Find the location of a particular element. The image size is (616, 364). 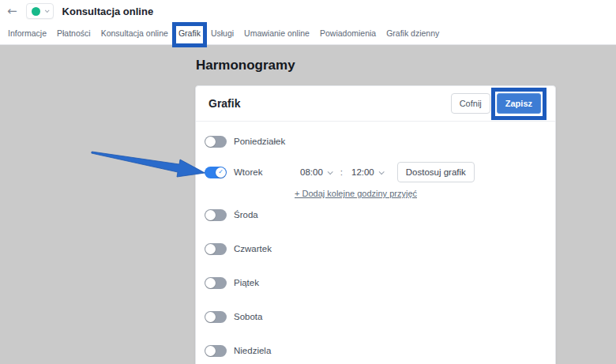

tab-grafik: Grafik is located at coordinates (190, 33).